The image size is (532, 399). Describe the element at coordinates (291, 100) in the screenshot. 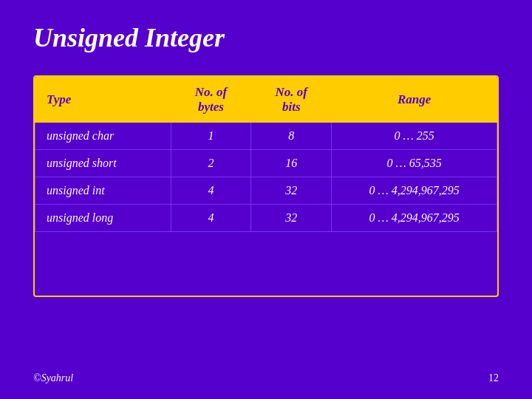

I see `col-header-bits: No. ofbits` at that location.